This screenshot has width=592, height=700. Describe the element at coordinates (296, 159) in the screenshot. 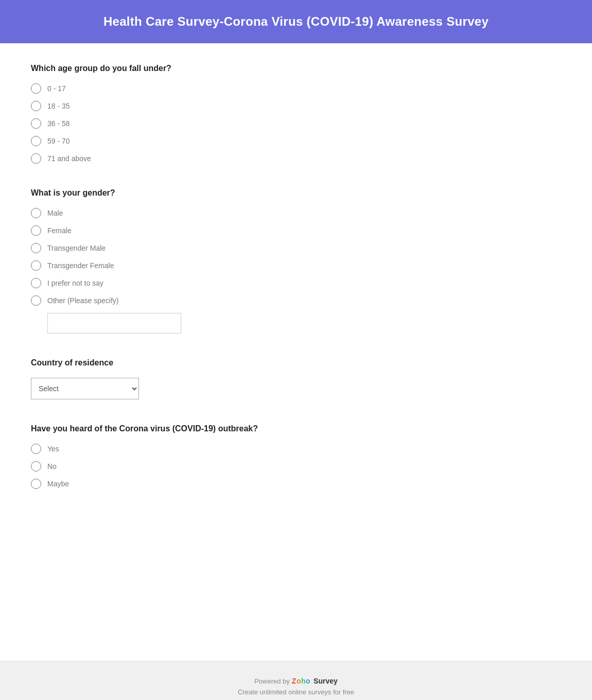

I see `age-option-71plus: 71 and above` at that location.